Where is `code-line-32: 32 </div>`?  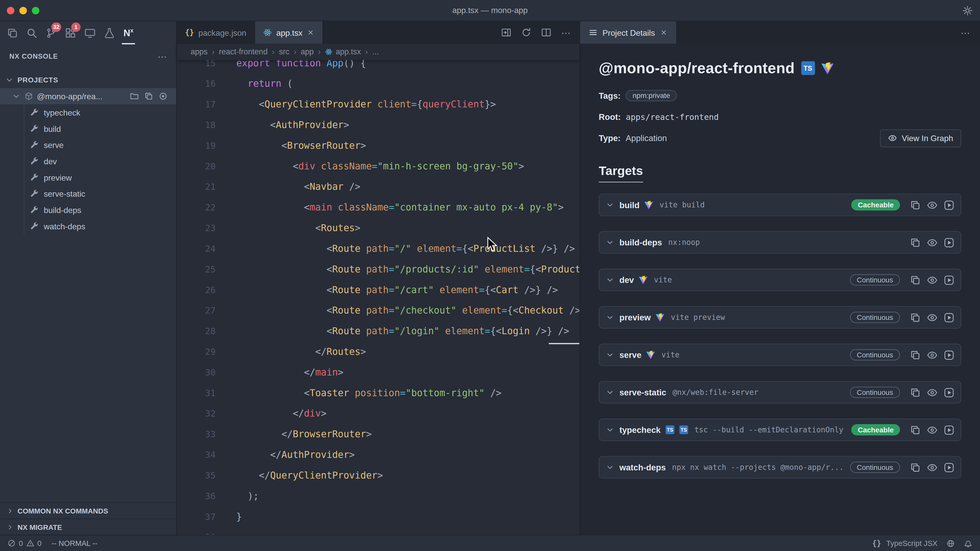
code-line-32: 32 </div> is located at coordinates (378, 413).